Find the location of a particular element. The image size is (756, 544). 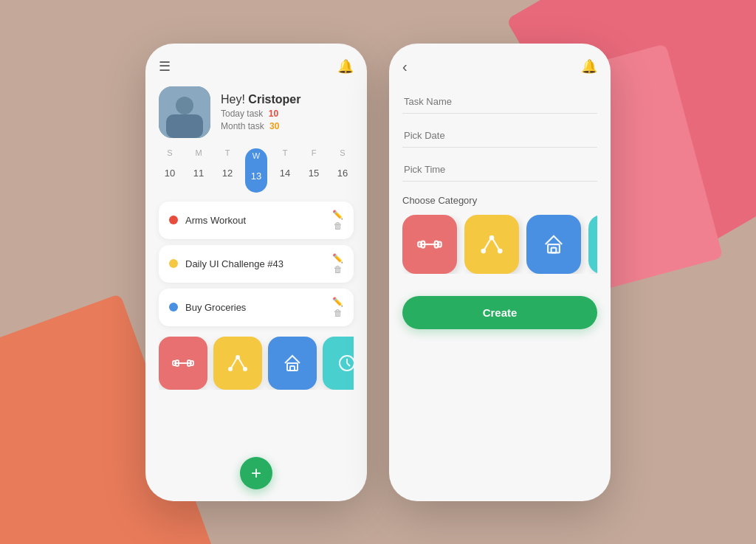

task-dot-red is located at coordinates (173, 220).